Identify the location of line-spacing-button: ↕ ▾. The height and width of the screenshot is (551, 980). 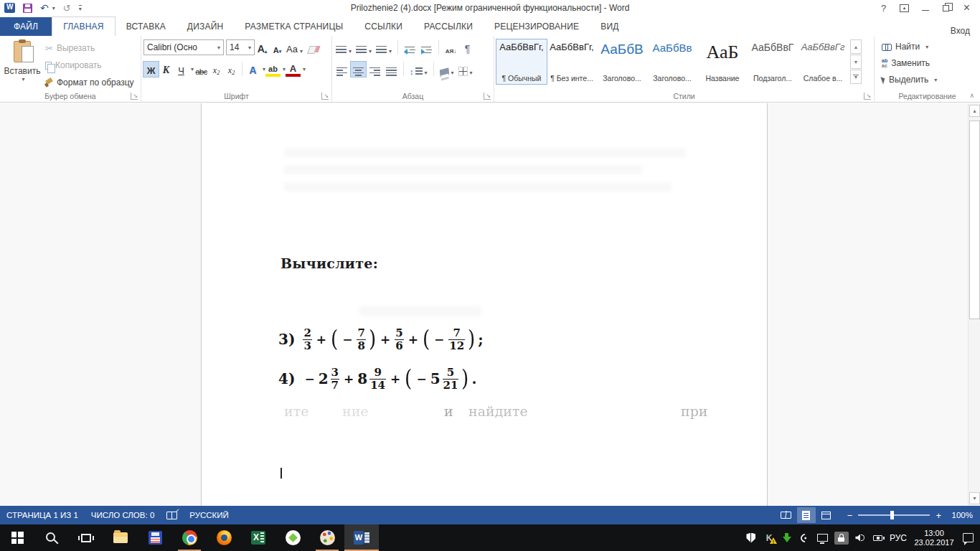
(419, 69).